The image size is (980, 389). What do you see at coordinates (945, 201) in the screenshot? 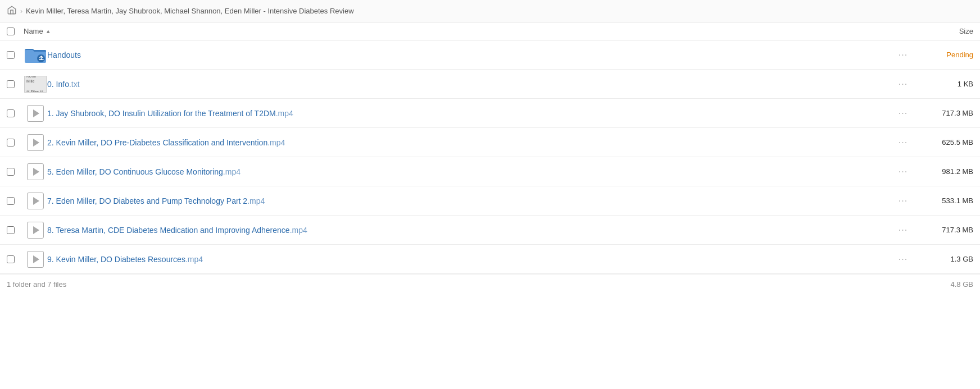
I see `file-size: 533.1 MB` at bounding box center [945, 201].